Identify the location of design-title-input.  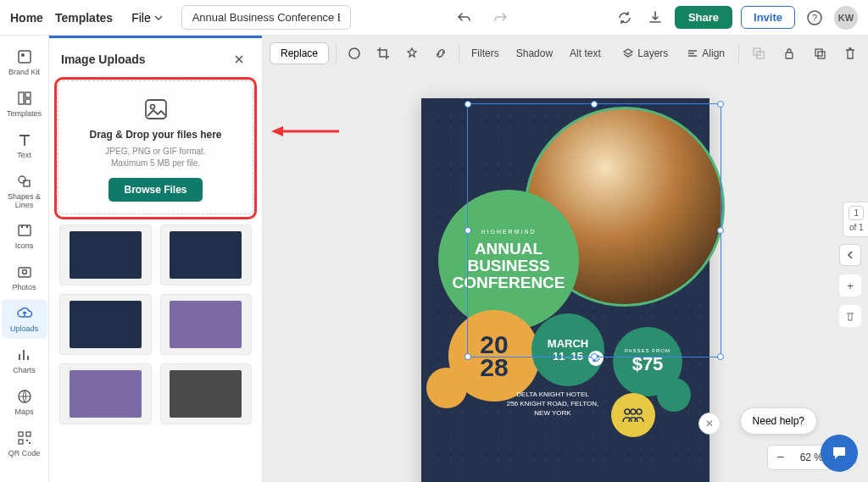
(266, 17).